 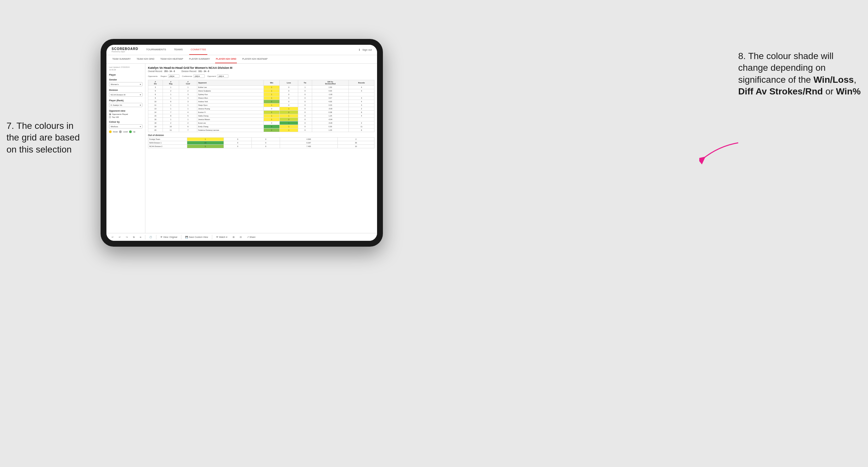 What do you see at coordinates (113, 237) in the screenshot?
I see `undo-button: ↩` at bounding box center [113, 237].